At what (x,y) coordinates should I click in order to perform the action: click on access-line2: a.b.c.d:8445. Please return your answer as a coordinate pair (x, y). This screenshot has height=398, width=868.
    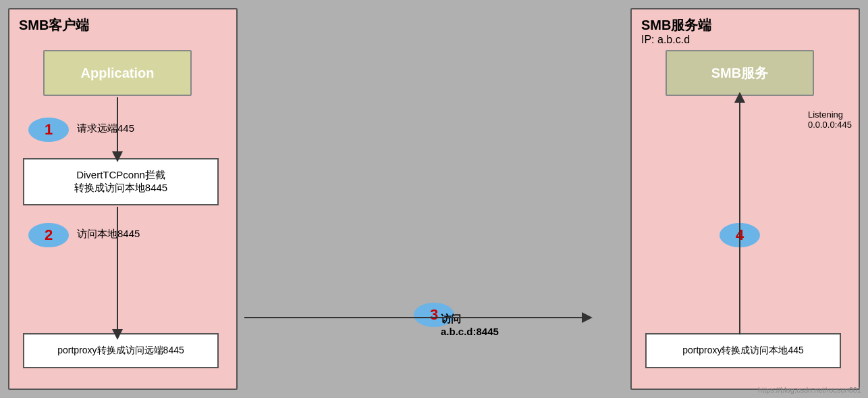
    Looking at the image, I should click on (470, 331).